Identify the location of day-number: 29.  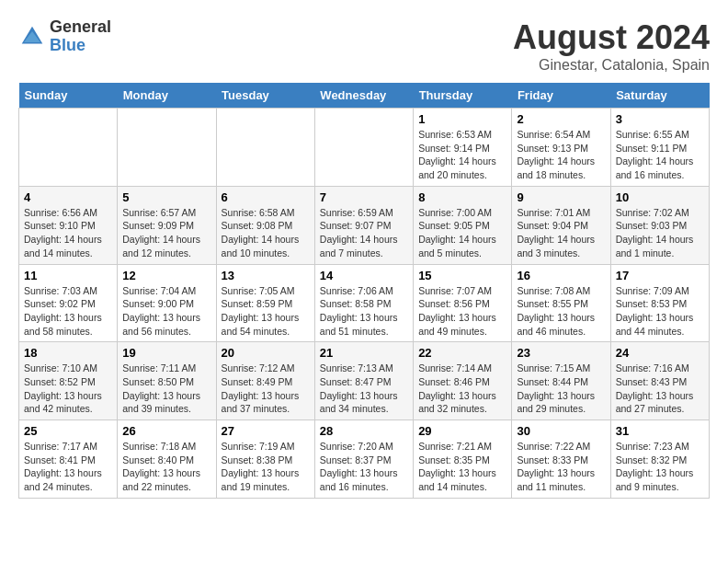
(462, 431).